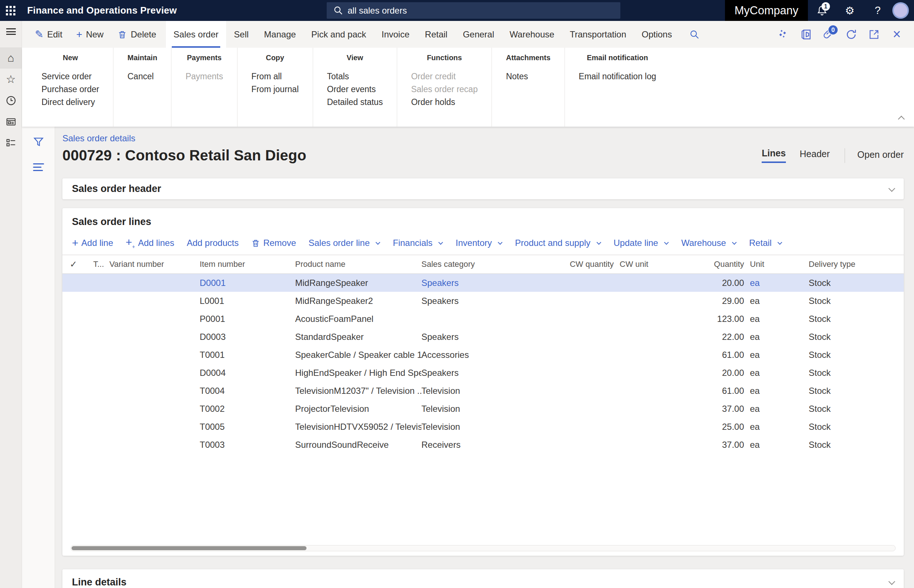 This screenshot has height=588, width=914. I want to click on sales-order-line-menu: Sales order line, so click(345, 243).